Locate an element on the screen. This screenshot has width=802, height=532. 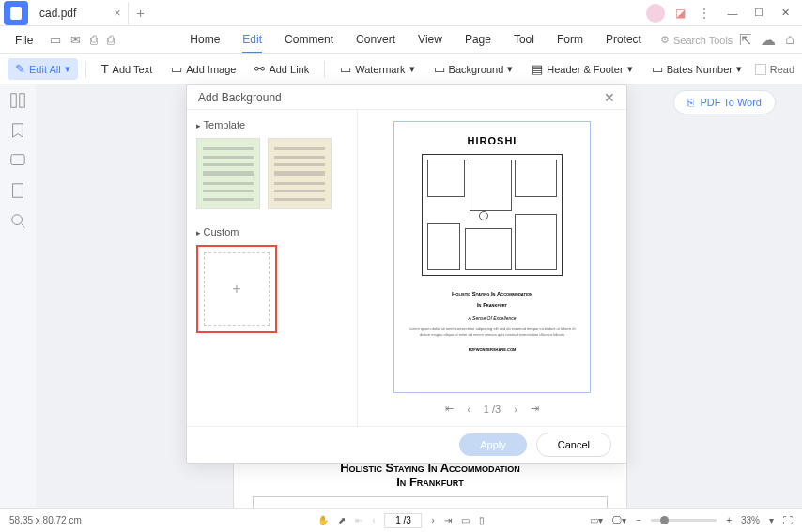
dialog-close-button: ✕ is located at coordinates (609, 98).